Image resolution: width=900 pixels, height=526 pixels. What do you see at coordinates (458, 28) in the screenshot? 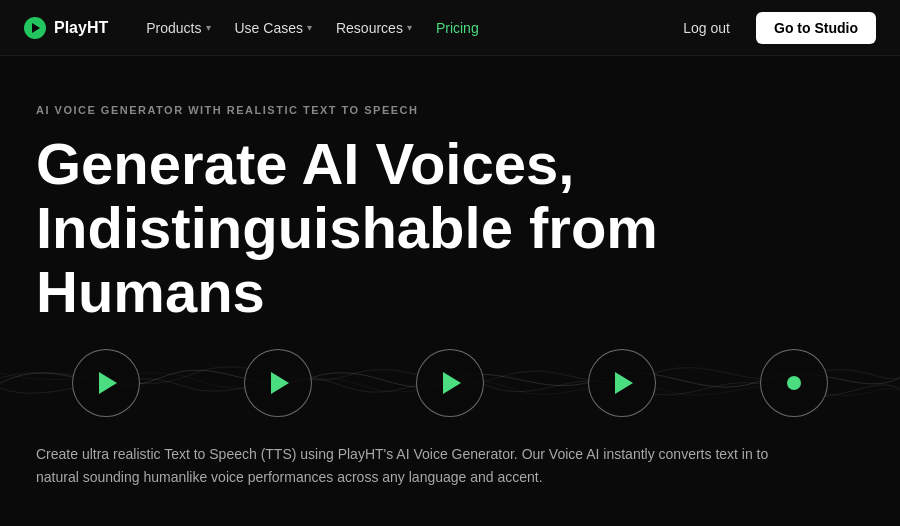
I see `nav-item-pricing: Pricing` at bounding box center [458, 28].